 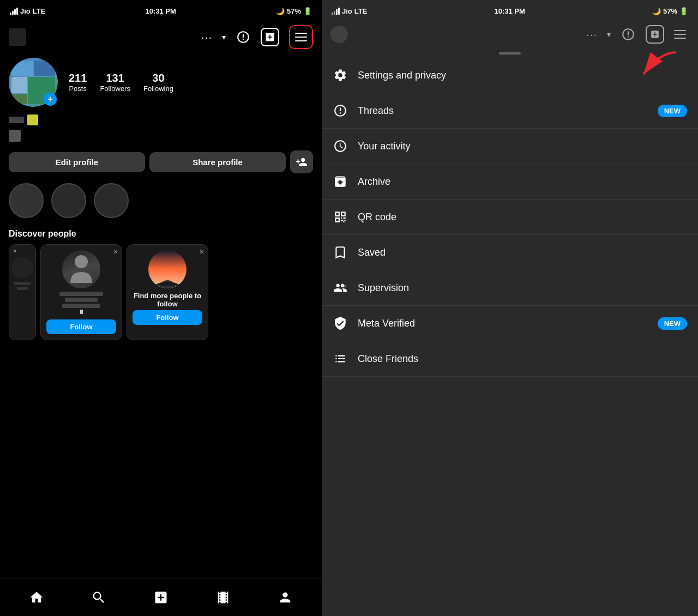 What do you see at coordinates (294, 11) in the screenshot?
I see `battery-label: 57%` at bounding box center [294, 11].